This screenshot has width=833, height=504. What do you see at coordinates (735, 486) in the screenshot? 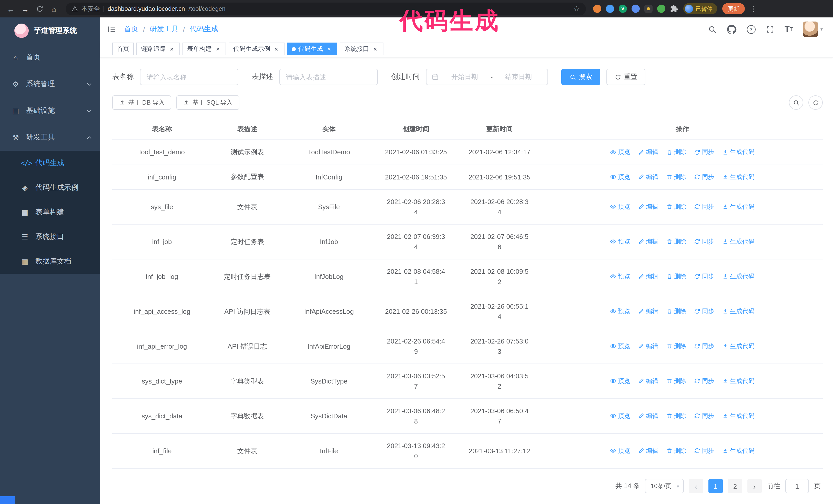
I see `page-2-button: 2` at bounding box center [735, 486].